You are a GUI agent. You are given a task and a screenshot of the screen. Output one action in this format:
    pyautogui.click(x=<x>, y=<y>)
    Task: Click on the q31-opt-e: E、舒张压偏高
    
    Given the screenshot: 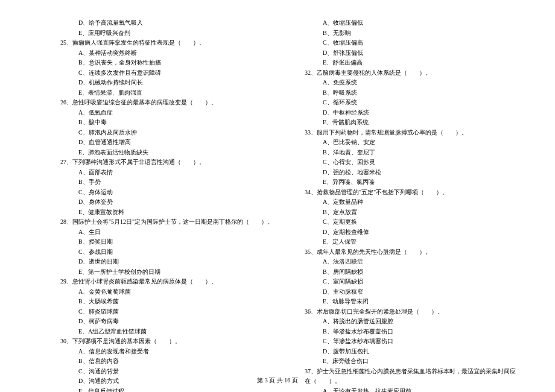 What is the action you would take?
    pyautogui.click(x=411, y=63)
    